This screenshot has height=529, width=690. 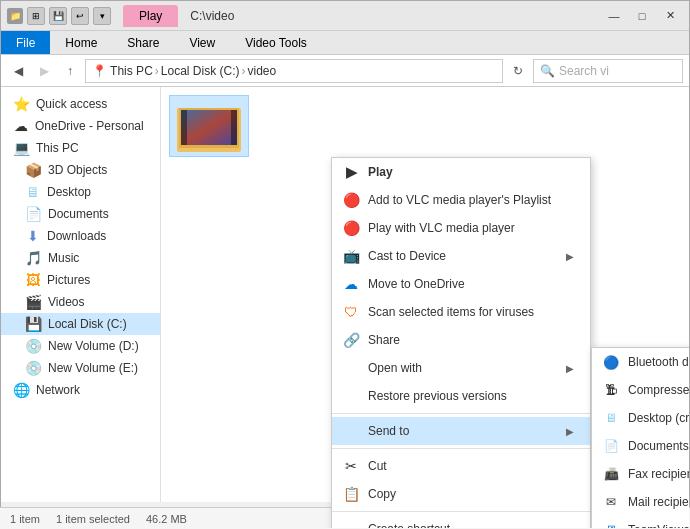 What do you see at coordinates (80, 104) in the screenshot?
I see `sidebar-item-quick-access: ⭐ Quick access` at bounding box center [80, 104].